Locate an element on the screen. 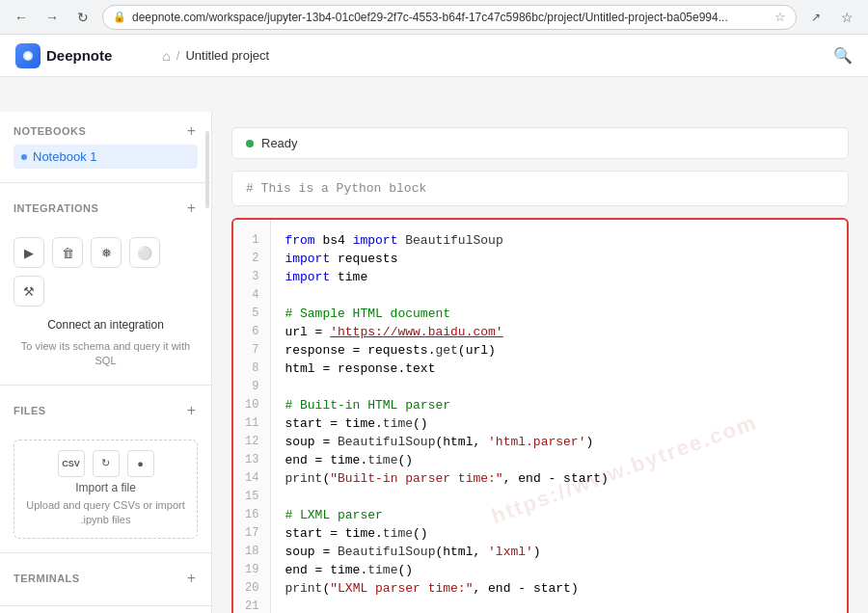 Image resolution: width=868 pixels, height=613 pixels. notebooks-label: NOTEBOOKS is located at coordinates (50, 131).